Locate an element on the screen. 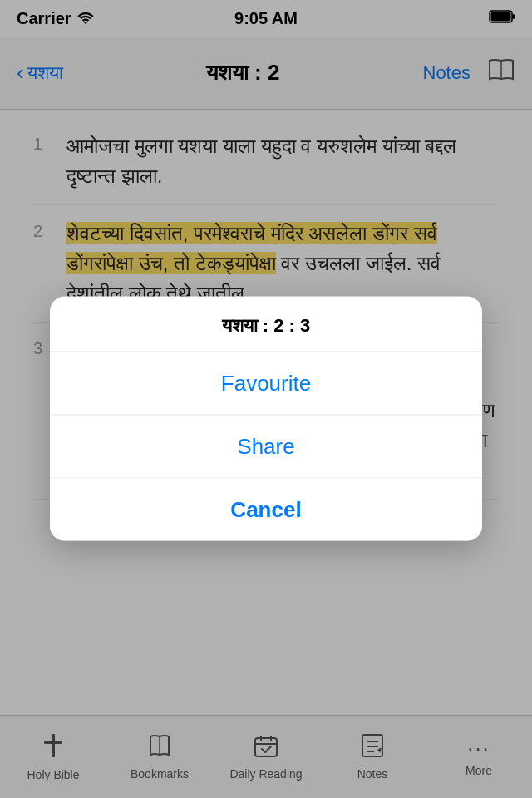  favourite-button: Favourite is located at coordinates (266, 384).